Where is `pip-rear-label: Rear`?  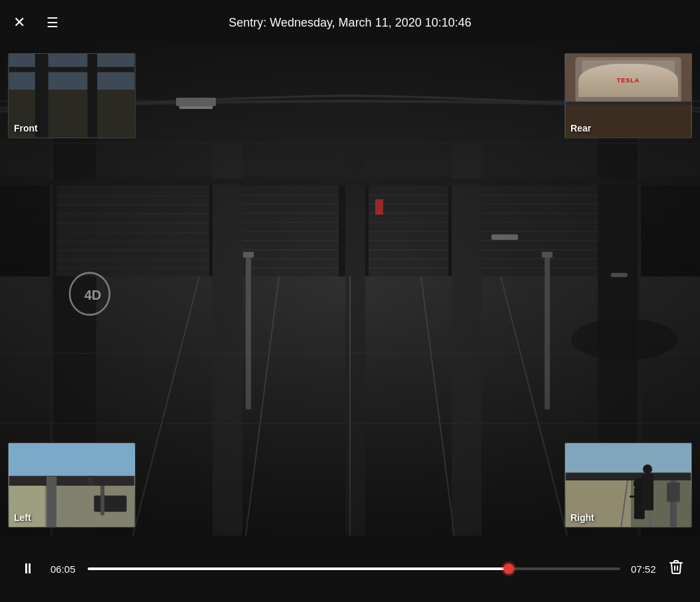
pip-rear-label: Rear is located at coordinates (580, 128).